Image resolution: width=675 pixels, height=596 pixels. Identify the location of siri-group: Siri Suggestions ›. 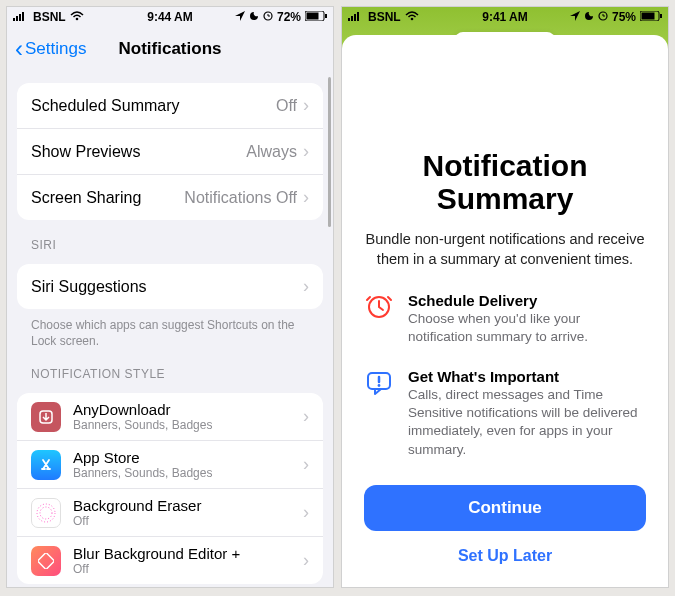
(170, 286).